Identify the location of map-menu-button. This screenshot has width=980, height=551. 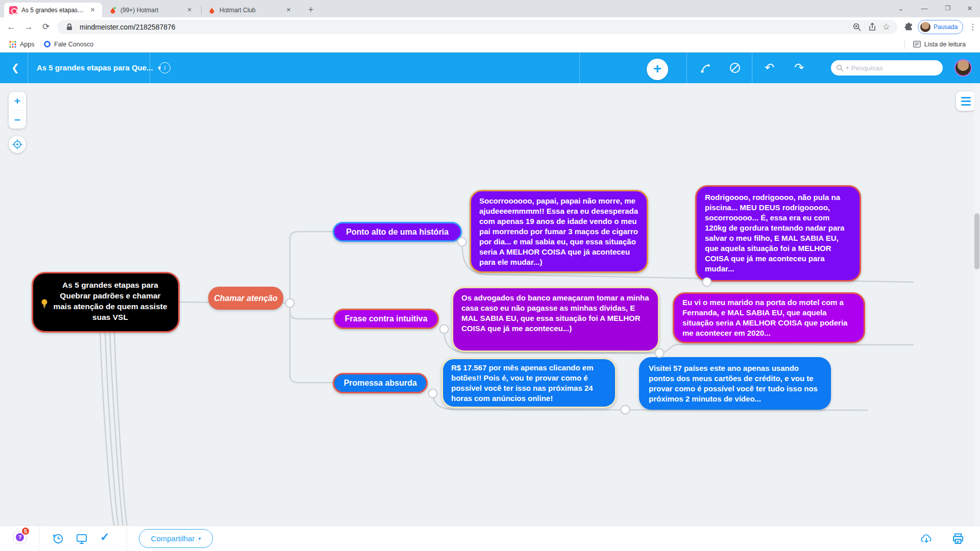
(966, 101).